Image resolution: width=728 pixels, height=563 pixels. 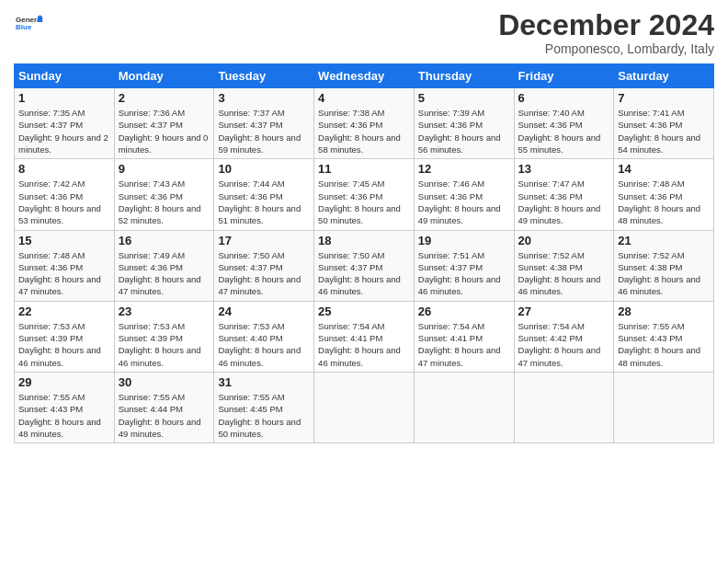 What do you see at coordinates (24, 28) in the screenshot?
I see `svg-text: Blue` at bounding box center [24, 28].